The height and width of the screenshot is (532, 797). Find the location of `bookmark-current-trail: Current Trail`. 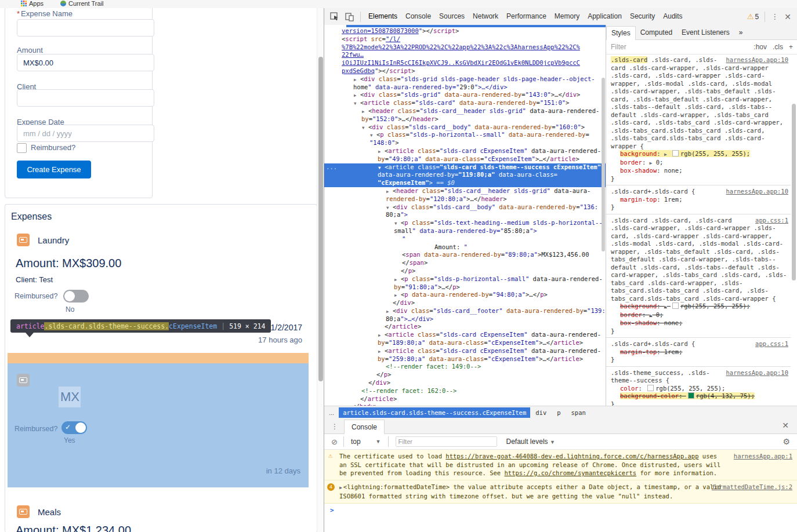

bookmark-current-trail: Current Trail is located at coordinates (82, 3).